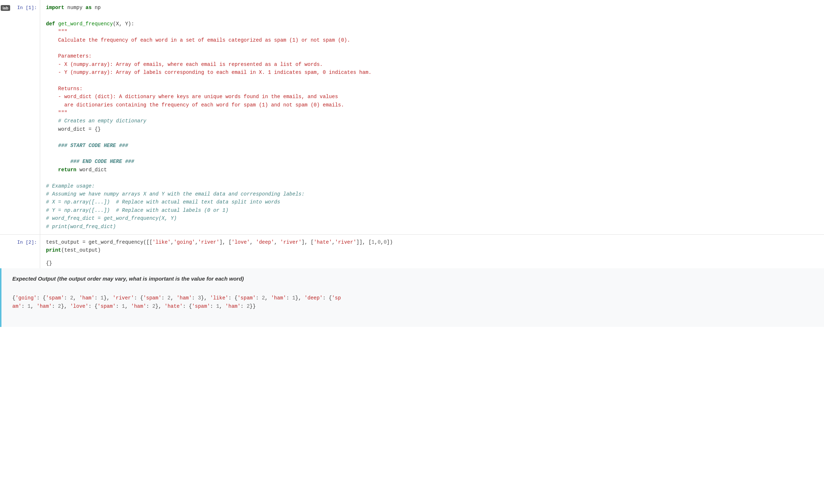 Image resolution: width=824 pixels, height=504 pixels. What do you see at coordinates (27, 243) in the screenshot?
I see `cell-2-label: In [2]:` at bounding box center [27, 243].